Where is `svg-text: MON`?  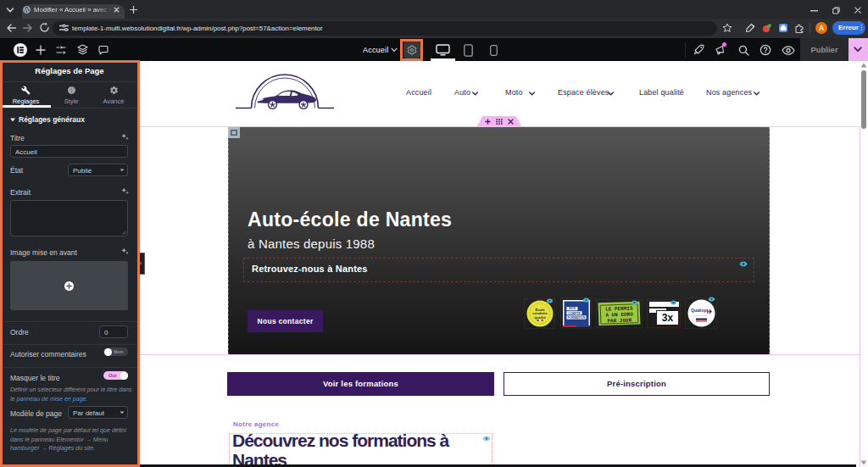 svg-text: MON is located at coordinates (572, 309).